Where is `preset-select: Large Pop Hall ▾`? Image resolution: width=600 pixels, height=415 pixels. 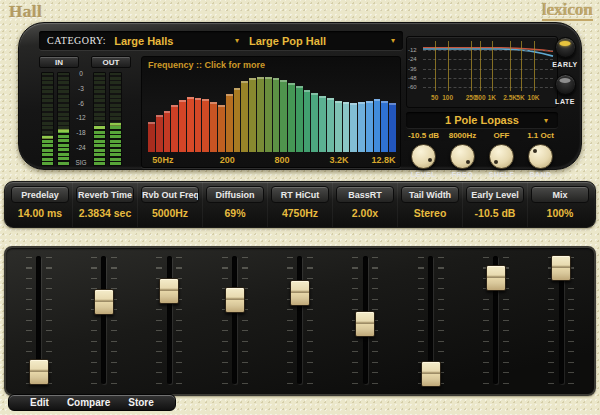
preset-select: Large Pop Hall ▾ is located at coordinates (322, 41).